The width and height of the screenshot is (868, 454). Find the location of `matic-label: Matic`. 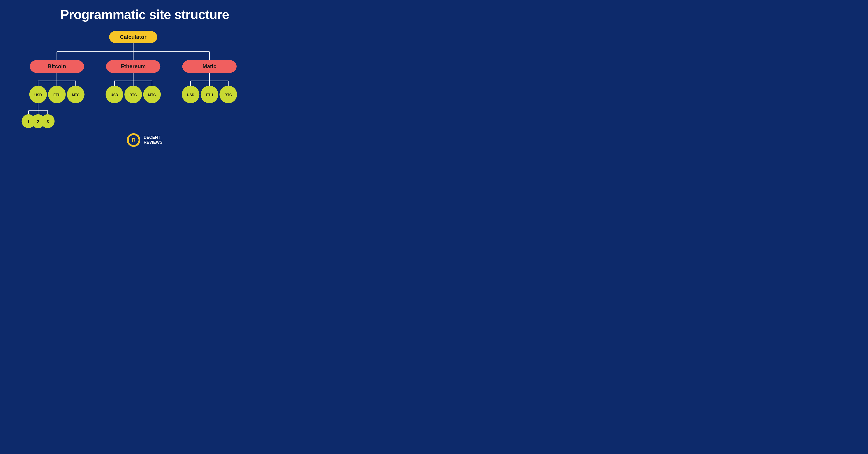

matic-label: Matic is located at coordinates (210, 66).